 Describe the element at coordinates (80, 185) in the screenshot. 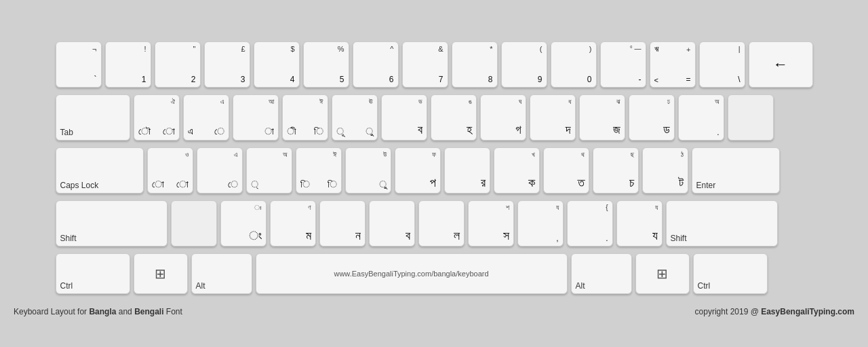

I see `caps-lock-label: Caps Lock` at that location.